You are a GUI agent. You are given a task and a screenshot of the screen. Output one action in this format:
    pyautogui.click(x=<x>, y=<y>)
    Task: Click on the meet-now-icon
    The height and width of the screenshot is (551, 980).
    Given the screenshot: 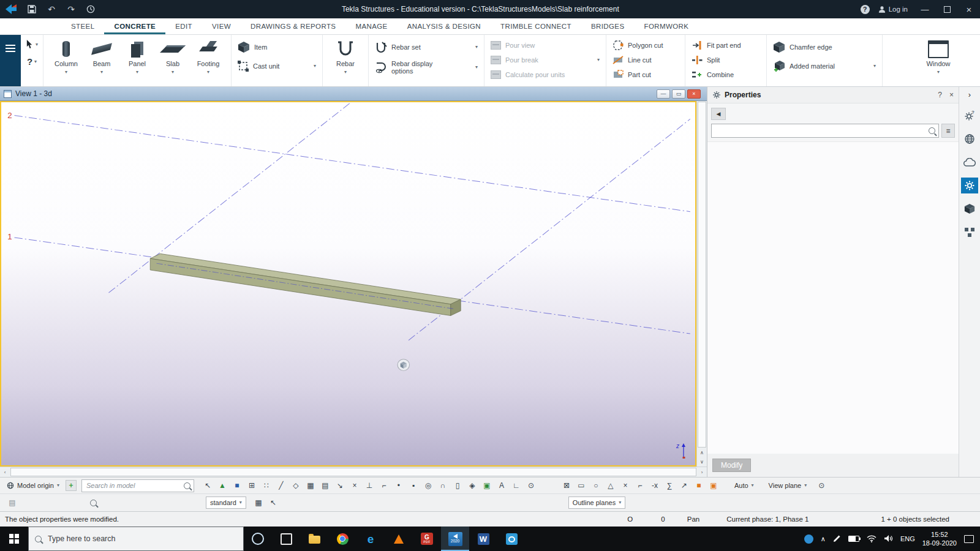 What is the action you would take?
    pyautogui.click(x=809, y=539)
    